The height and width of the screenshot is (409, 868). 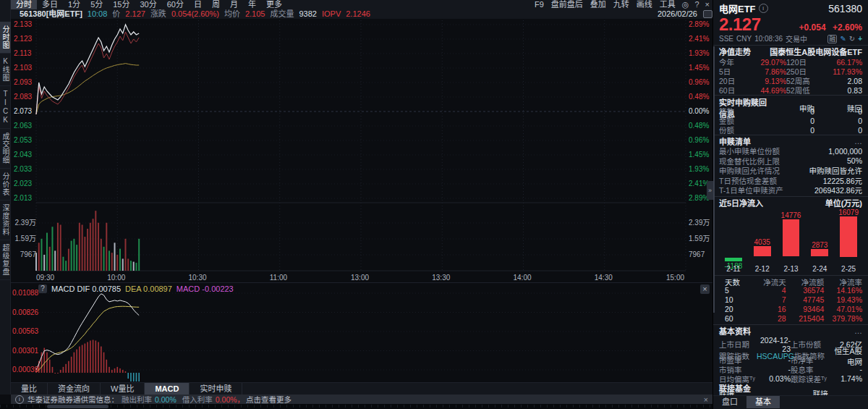 What do you see at coordinates (25, 313) in the screenshot?
I see `macd-axis-label: 0.00826` at bounding box center [25, 313].